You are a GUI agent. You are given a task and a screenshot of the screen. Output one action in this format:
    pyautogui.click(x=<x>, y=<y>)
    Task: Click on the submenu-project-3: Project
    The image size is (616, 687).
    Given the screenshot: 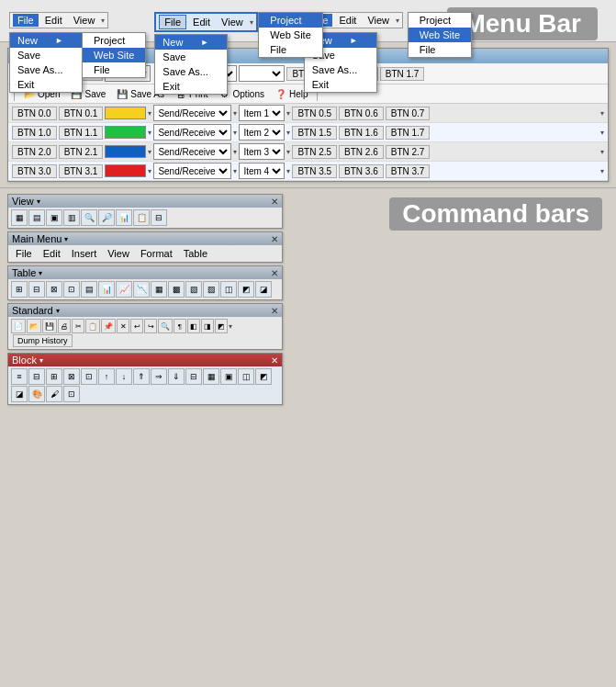 What is the action you would take?
    pyautogui.click(x=440, y=20)
    